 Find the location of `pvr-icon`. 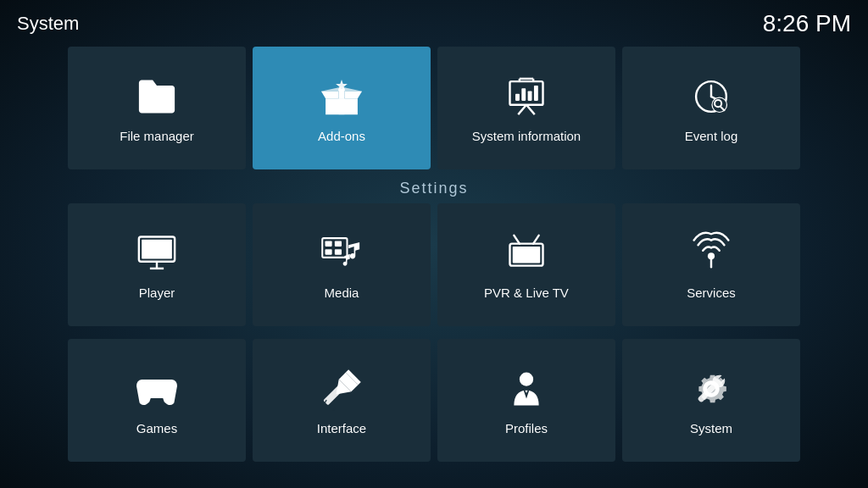

pvr-icon is located at coordinates (526, 254).